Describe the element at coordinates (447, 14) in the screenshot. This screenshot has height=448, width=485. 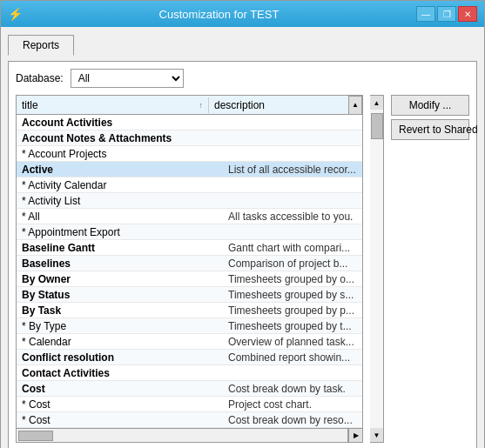
I see `restore-button: ❐` at that location.